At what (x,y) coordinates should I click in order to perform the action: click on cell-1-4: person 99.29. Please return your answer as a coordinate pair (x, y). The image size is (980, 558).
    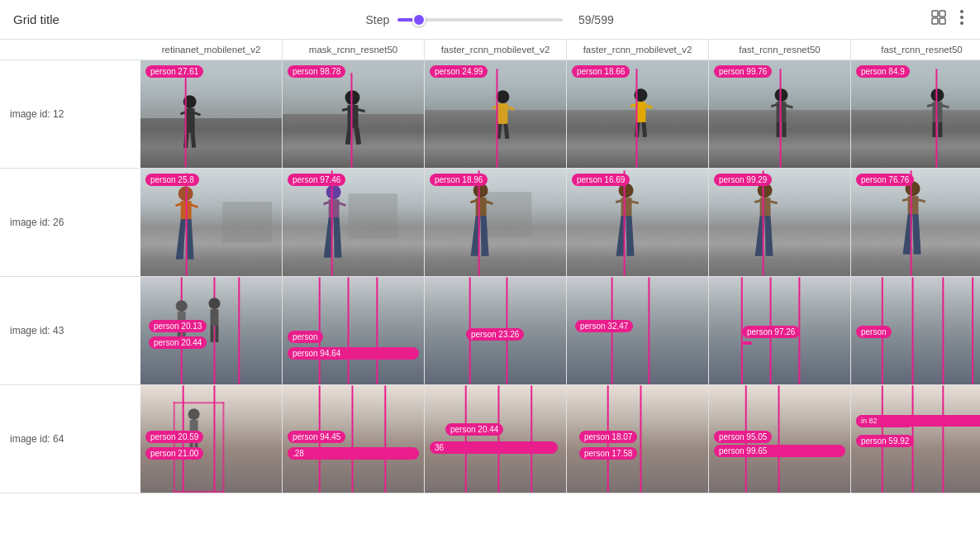
    Looking at the image, I should click on (780, 222).